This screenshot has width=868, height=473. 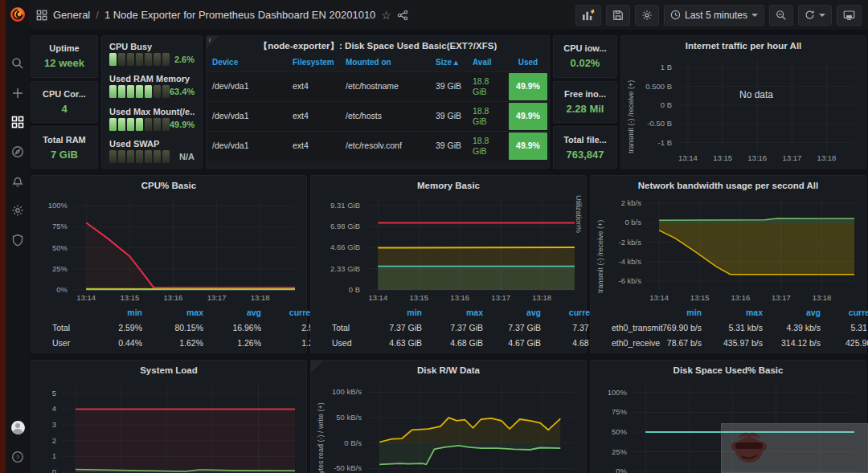 What do you see at coordinates (844, 312) in the screenshot?
I see `legend-column-header: current` at bounding box center [844, 312].